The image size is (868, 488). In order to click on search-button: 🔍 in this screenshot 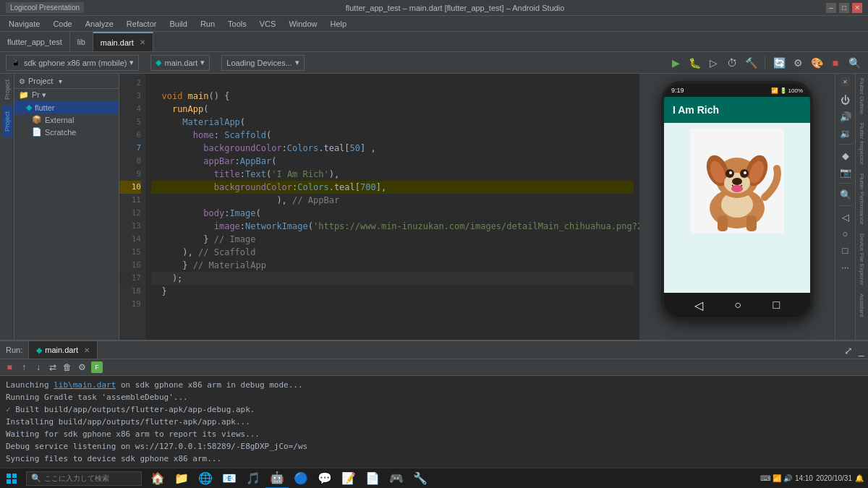, I will do `click(854, 63)`.